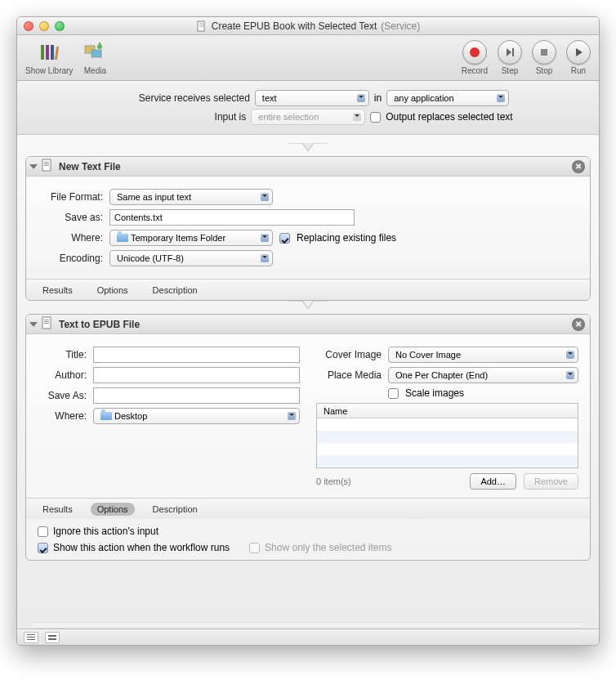 This screenshot has width=616, height=680. I want to click on output-replaces-label: Output replaces selected text, so click(449, 117).